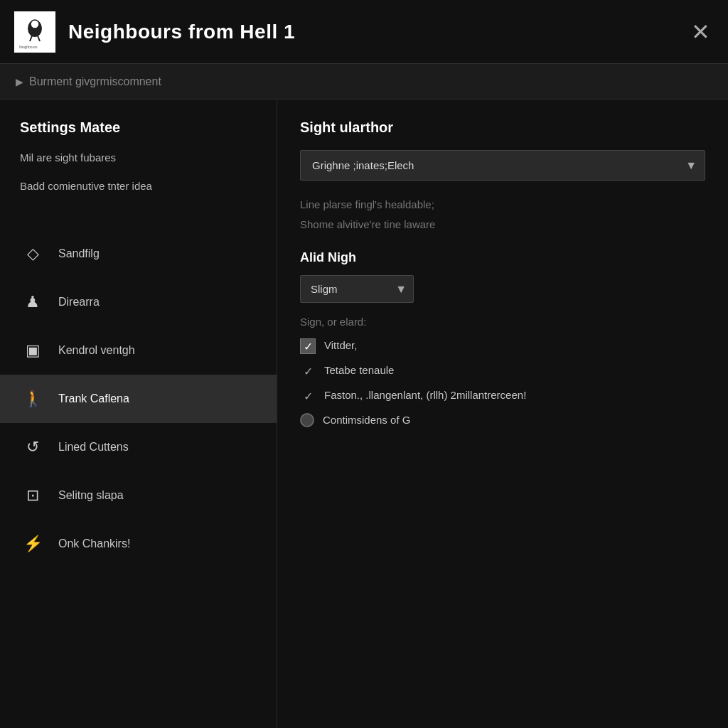 The height and width of the screenshot is (728, 728). Describe the element at coordinates (503, 165) in the screenshot. I see `main-dropdown-wrapper: Grighne ;inates;ElechOption 2Option 3 ▼` at that location.